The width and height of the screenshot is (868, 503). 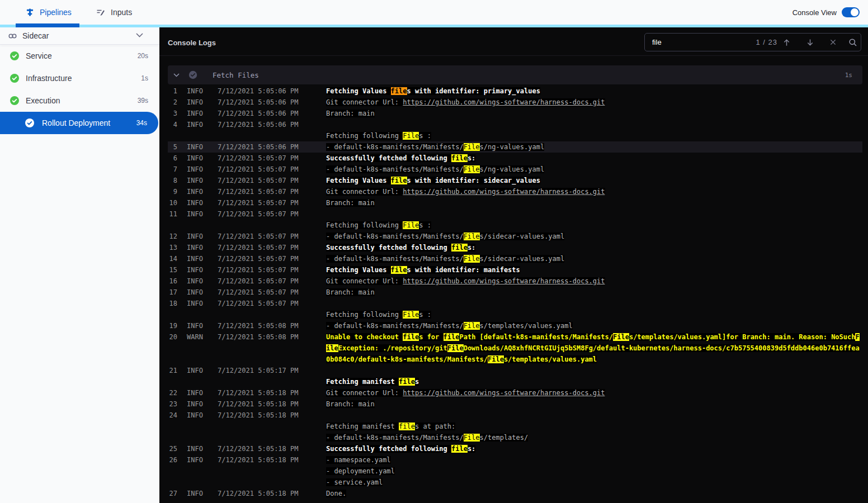 I want to click on sidebar-item-execution: Execution39s, so click(x=79, y=101).